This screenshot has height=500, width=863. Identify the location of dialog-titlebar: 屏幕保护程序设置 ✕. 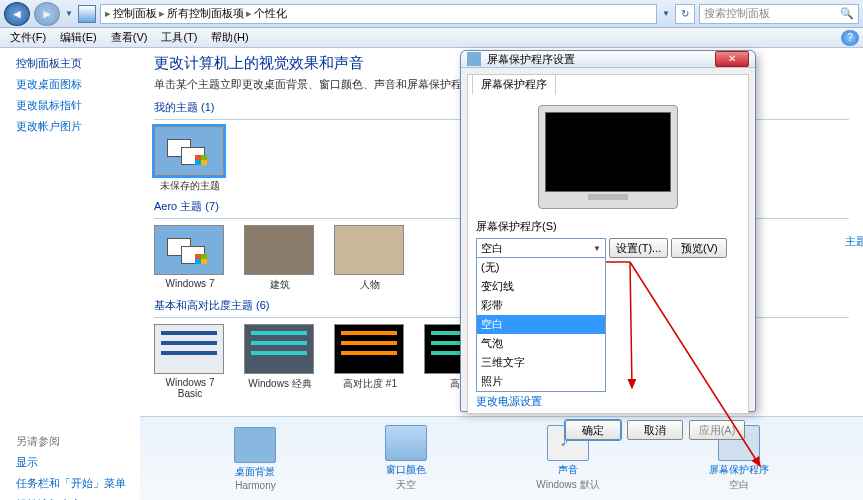
(608, 60).